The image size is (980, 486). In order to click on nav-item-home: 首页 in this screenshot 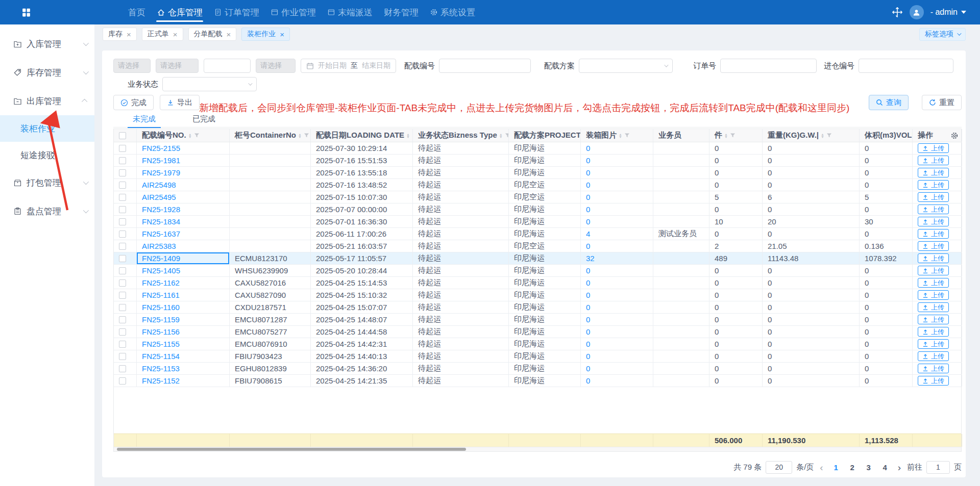, I will do `click(137, 12)`.